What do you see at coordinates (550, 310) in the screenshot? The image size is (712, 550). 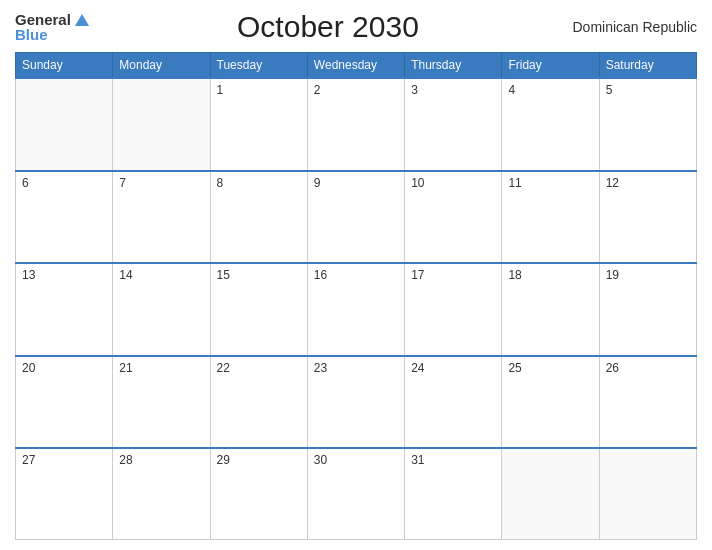 I see `calendar-day-cell: 18` at bounding box center [550, 310].